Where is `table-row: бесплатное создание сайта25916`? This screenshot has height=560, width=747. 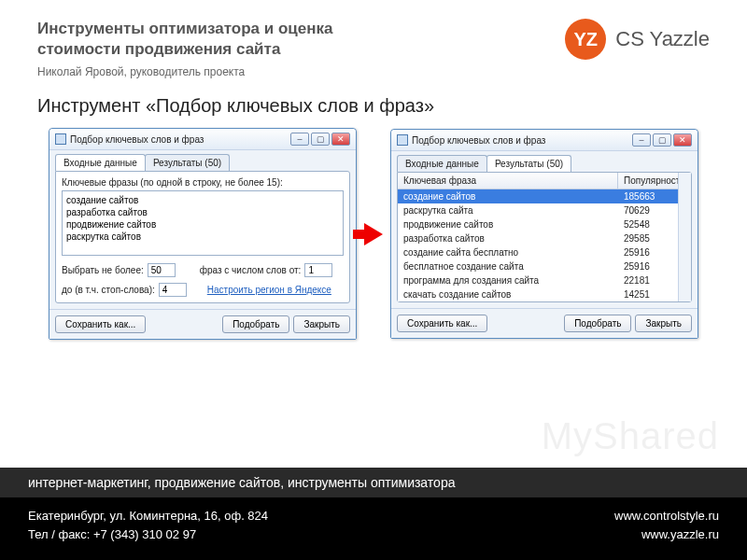
table-row: бесплатное создание сайта25916 is located at coordinates (544, 267).